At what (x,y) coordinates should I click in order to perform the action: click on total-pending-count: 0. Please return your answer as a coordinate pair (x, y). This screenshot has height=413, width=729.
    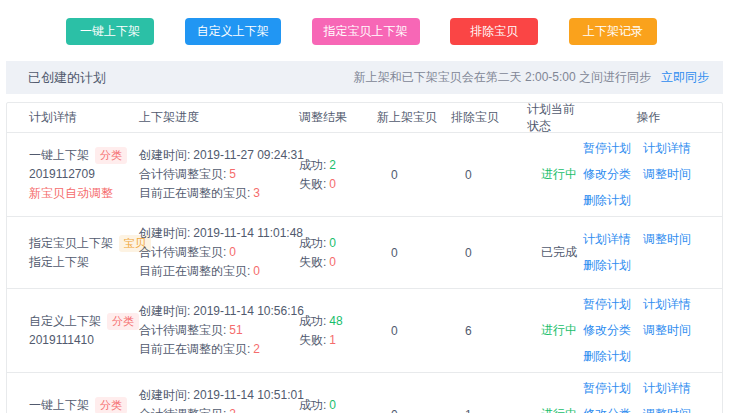
    Looking at the image, I should click on (232, 252).